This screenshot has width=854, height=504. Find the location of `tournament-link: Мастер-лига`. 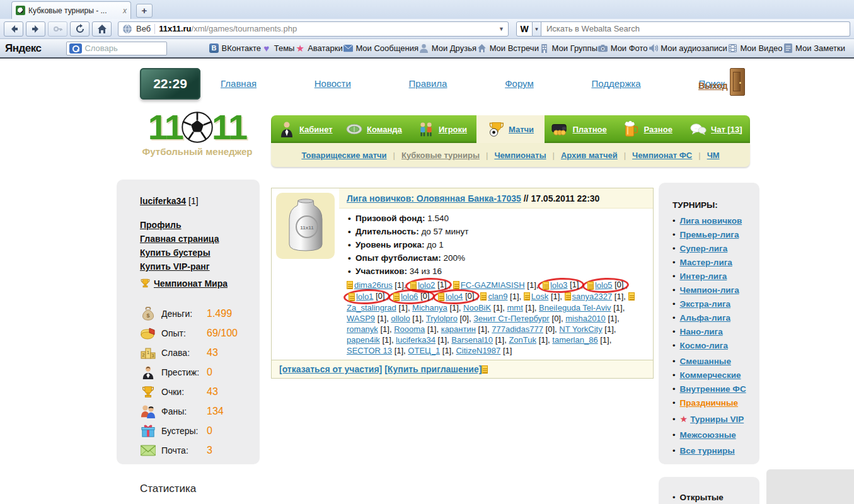

tournament-link: Мастер-лига is located at coordinates (706, 262).